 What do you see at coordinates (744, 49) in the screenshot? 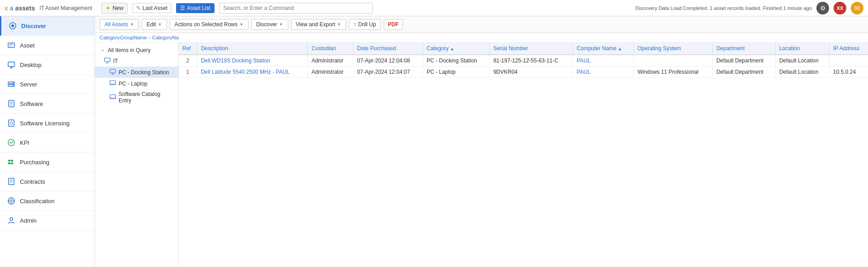
I see `col-department: Department` at bounding box center [744, 49].